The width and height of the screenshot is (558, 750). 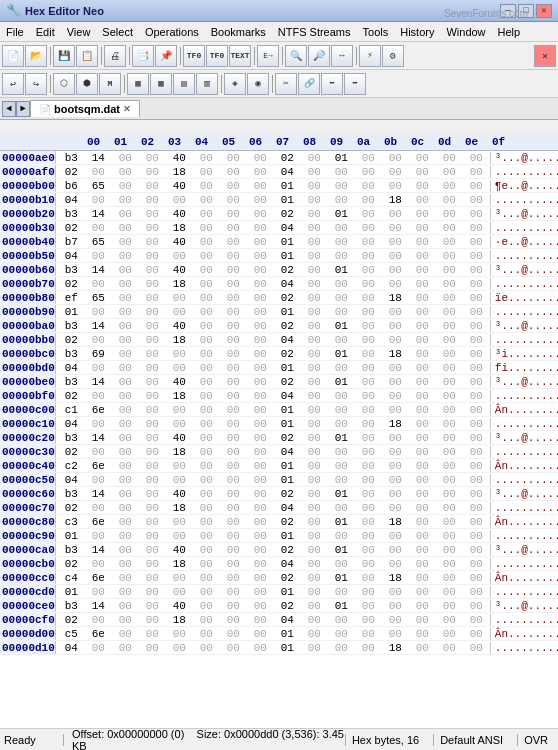 I want to click on table-row: 00000c60b3140000400000000200010000000000…, so click(x=279, y=494).